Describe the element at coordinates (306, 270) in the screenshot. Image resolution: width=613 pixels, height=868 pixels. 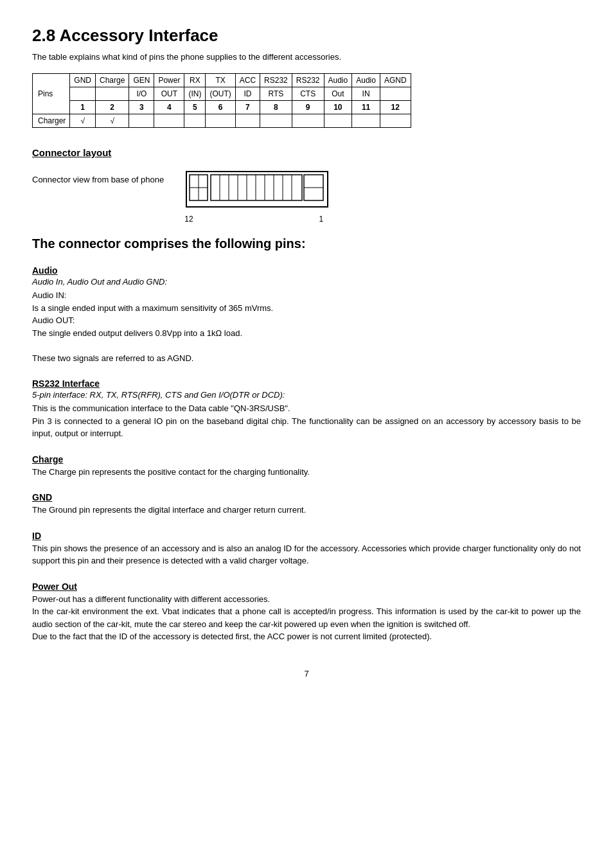
I see `section-heading-audio: Audio` at that location.